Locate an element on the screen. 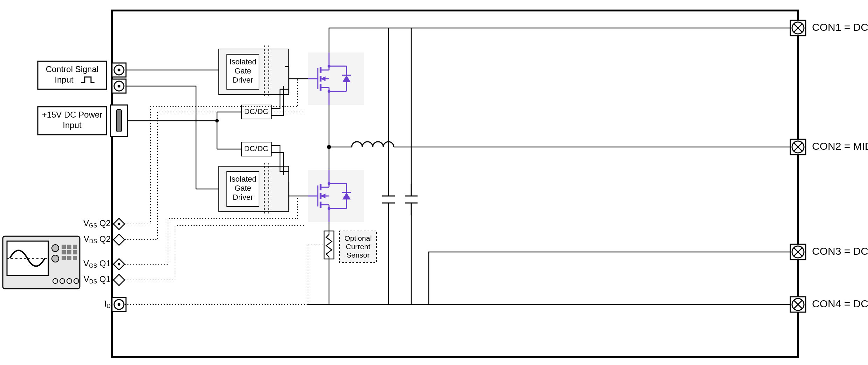 The width and height of the screenshot is (868, 365). control-signal-input-box: Control Signal Input is located at coordinates (72, 75).